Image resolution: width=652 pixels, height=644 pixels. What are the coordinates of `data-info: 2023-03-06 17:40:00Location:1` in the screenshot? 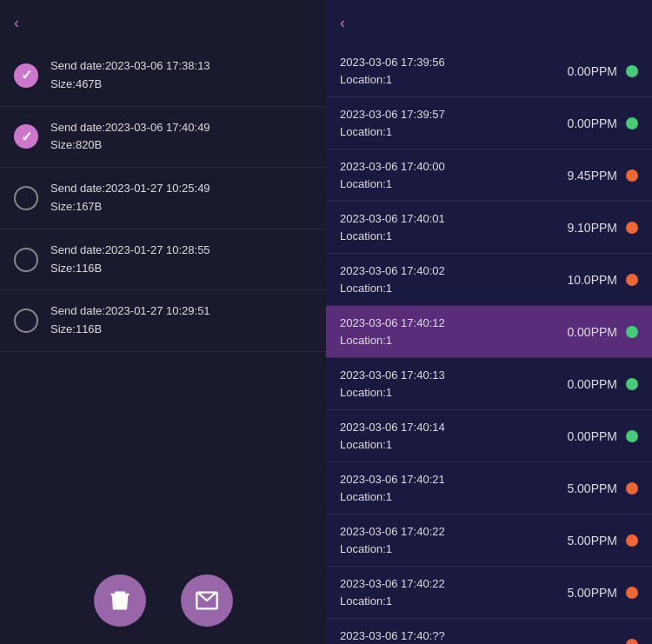 It's located at (393, 176).